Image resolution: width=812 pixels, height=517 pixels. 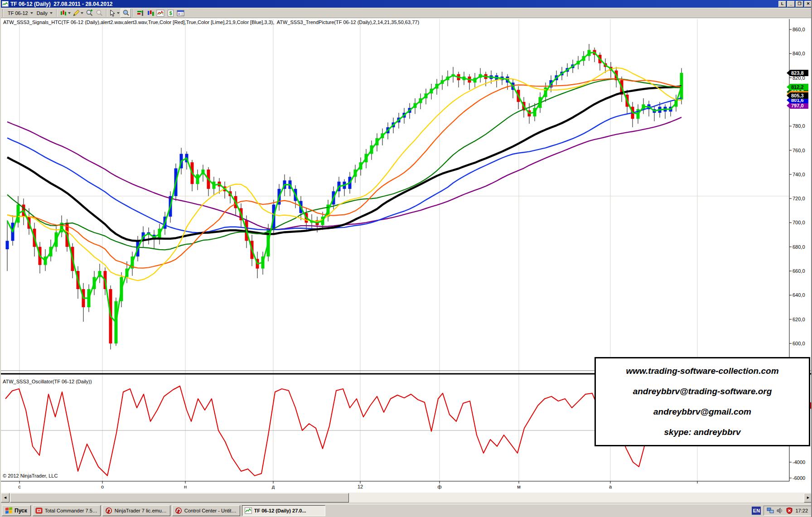 I want to click on chart-toolbar: TF 06-12 Daily, so click(x=406, y=13).